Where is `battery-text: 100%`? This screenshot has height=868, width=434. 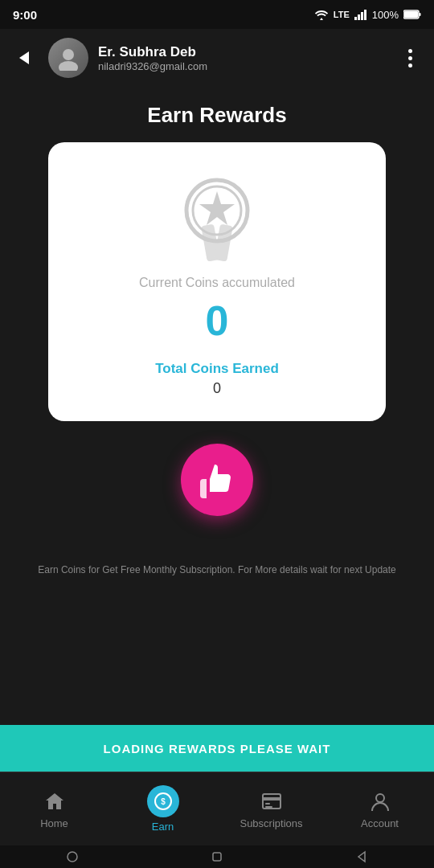
battery-text: 100% is located at coordinates (386, 14).